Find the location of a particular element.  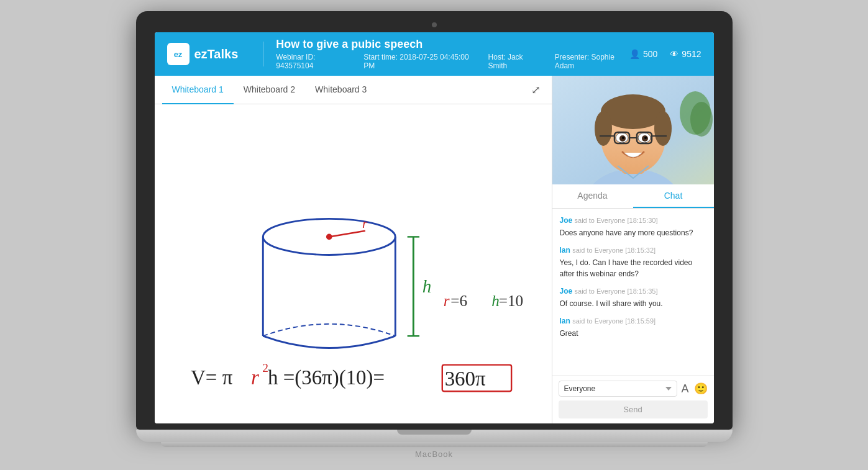

macbook-label: MacBook is located at coordinates (434, 454).